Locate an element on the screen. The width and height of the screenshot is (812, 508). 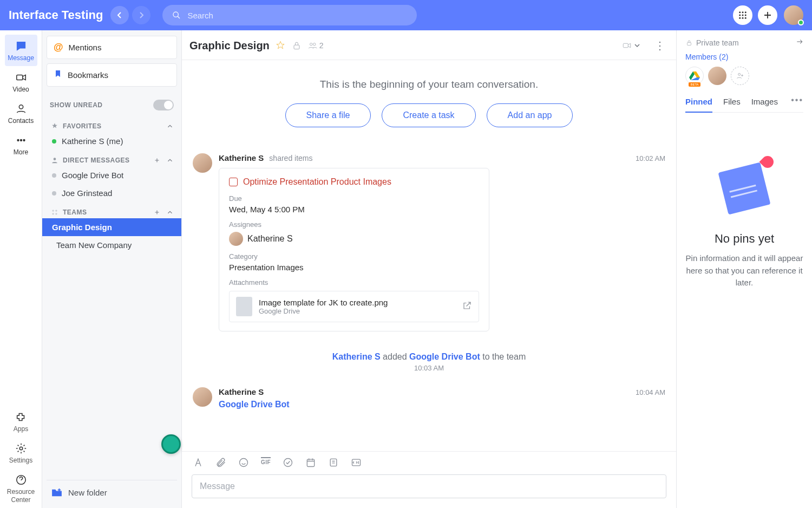
gif-icon: GIF is located at coordinates (266, 463).